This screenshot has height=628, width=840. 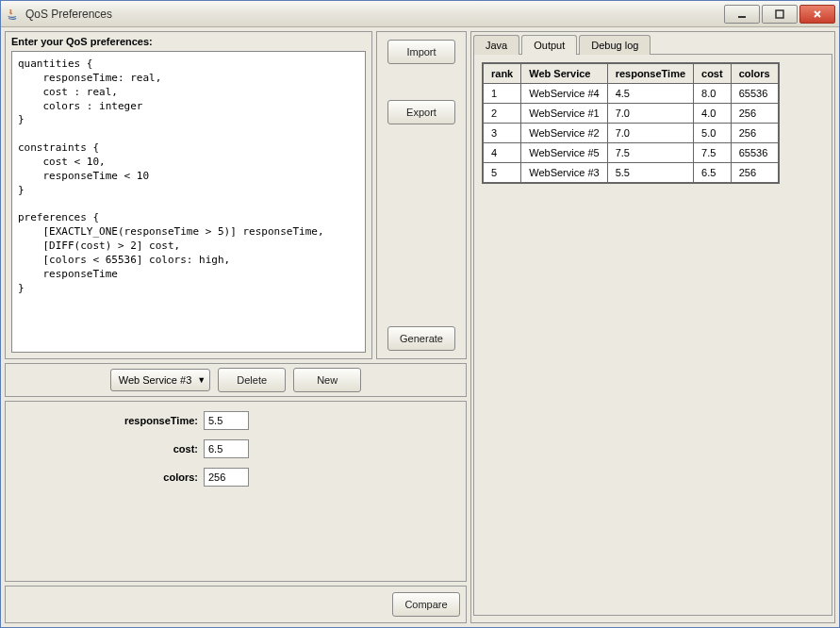 What do you see at coordinates (373, 14) in the screenshot?
I see `window-title: QoS Preferences` at bounding box center [373, 14].